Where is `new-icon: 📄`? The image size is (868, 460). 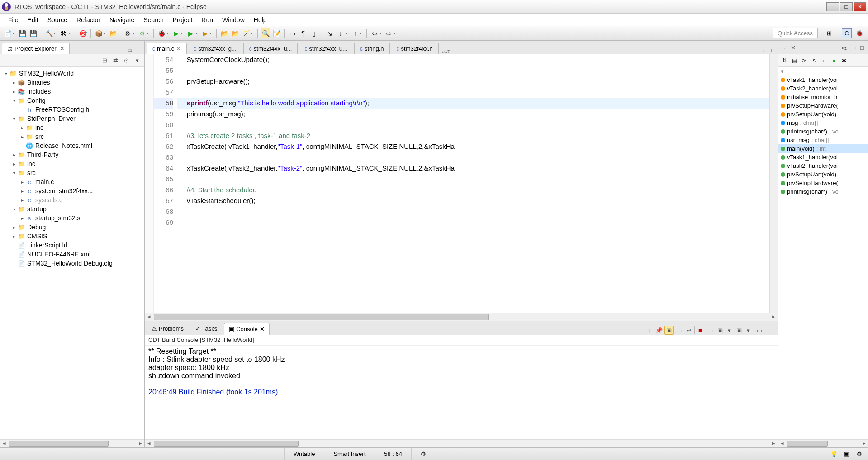
new-icon: 📄 is located at coordinates (8, 33).